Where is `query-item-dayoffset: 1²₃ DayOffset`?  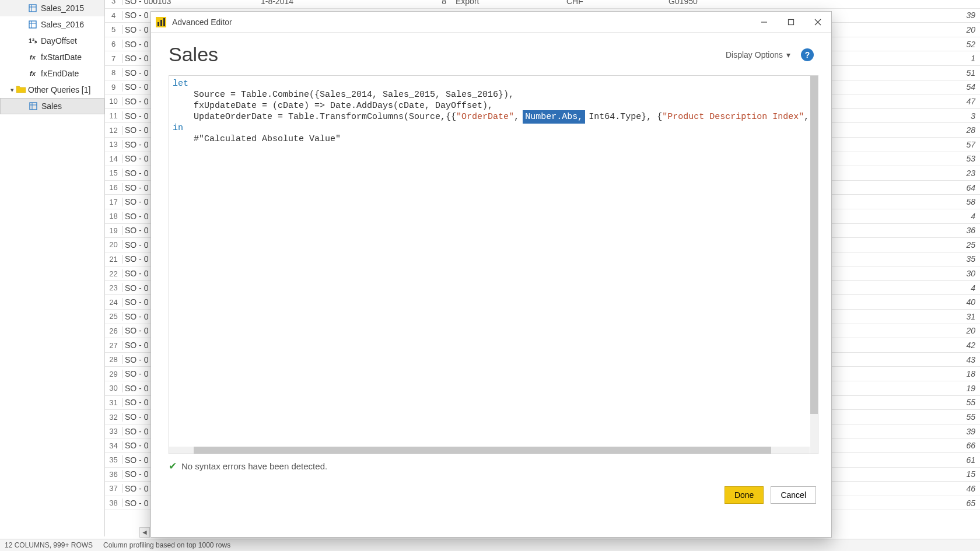 query-item-dayoffset: 1²₃ DayOffset is located at coordinates (52, 41).